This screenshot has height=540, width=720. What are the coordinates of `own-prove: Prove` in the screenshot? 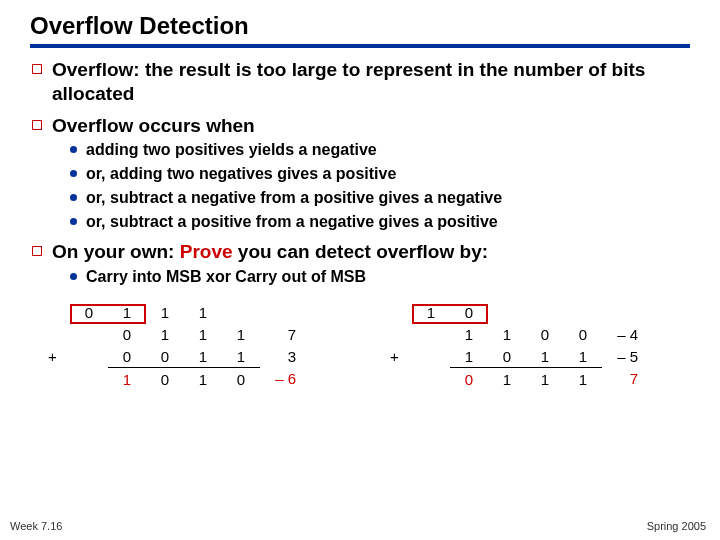 It's located at (206, 252).